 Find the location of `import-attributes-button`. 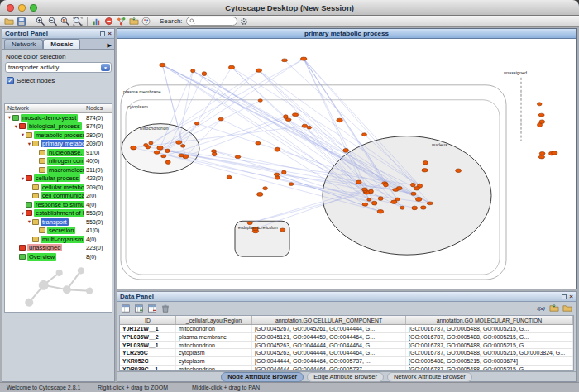

import-attributes-button is located at coordinates (554, 309).